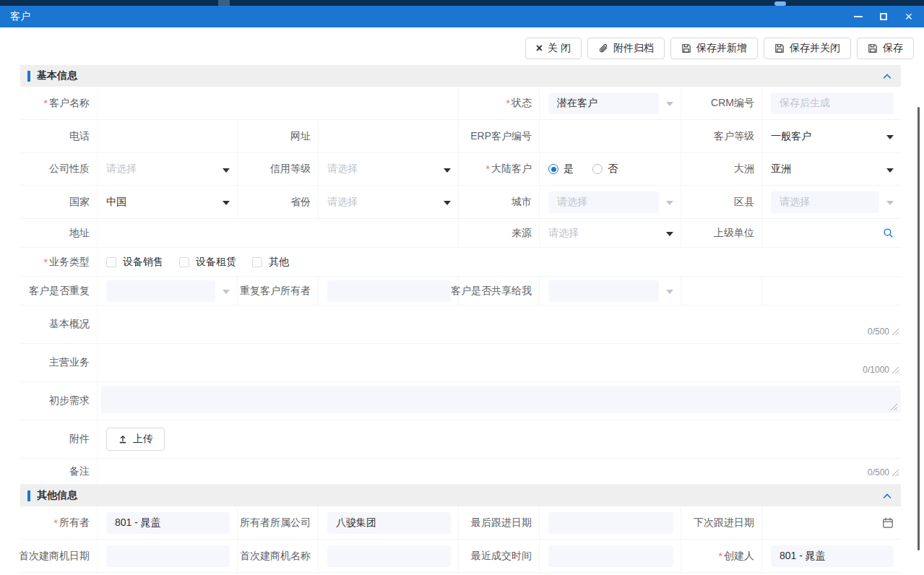 The height and width of the screenshot is (575, 924). What do you see at coordinates (461, 202) in the screenshot?
I see `form-row: 国家 中国 省份 请选择 城市 请选择 区县 请选择` at bounding box center [461, 202].